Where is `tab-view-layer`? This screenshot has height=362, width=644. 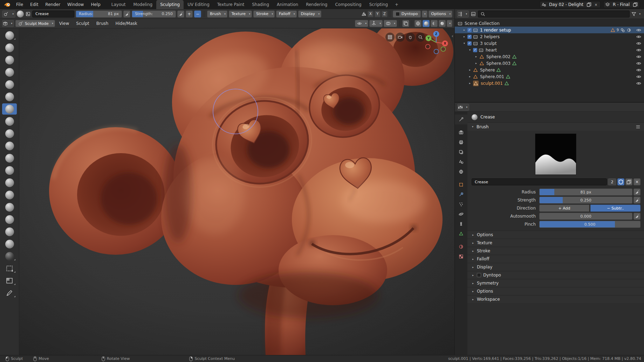 tab-view-layer is located at coordinates (461, 152).